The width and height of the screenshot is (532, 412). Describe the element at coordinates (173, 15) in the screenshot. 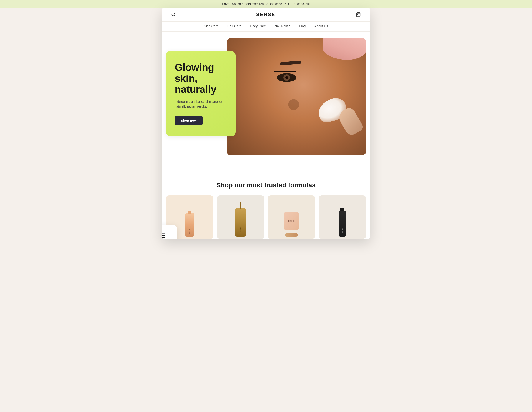

I see `search-icon` at that location.